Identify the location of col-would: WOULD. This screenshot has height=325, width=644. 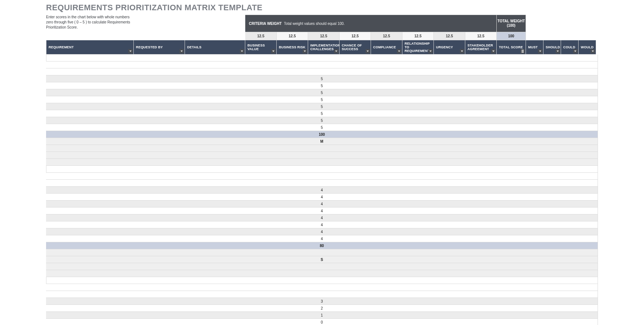
(587, 48).